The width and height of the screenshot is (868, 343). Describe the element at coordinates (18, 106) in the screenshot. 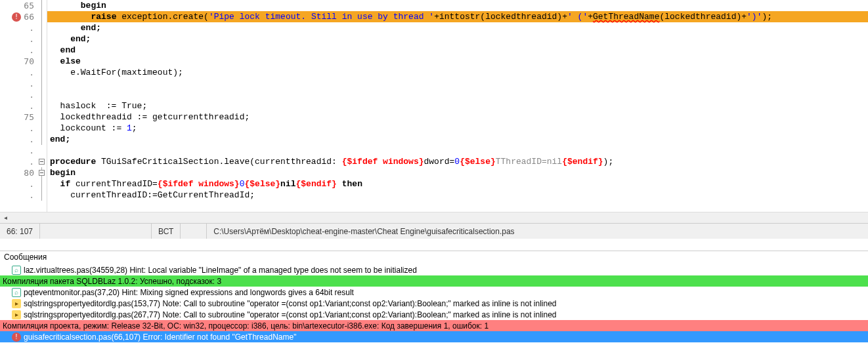

I see `line-number-gutter: 65 !66 . . . 70 . . . . 75 . . . . 80 . …` at that location.